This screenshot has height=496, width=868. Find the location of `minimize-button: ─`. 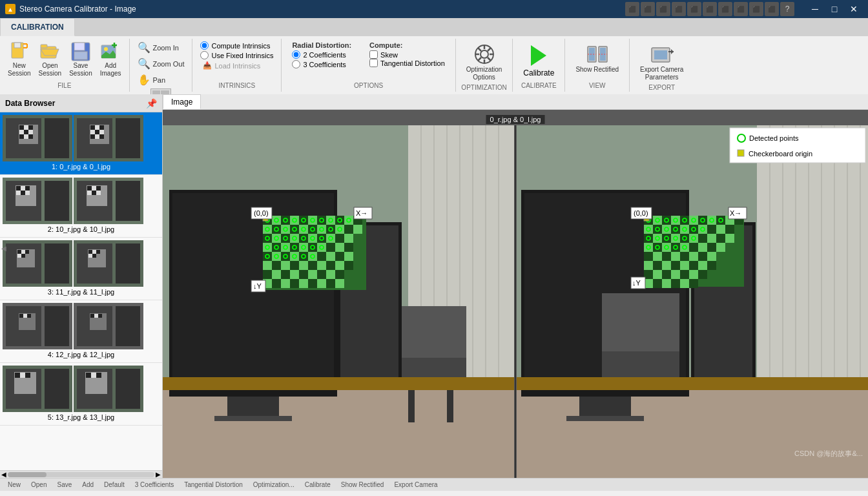

minimize-button: ─ is located at coordinates (815, 9).